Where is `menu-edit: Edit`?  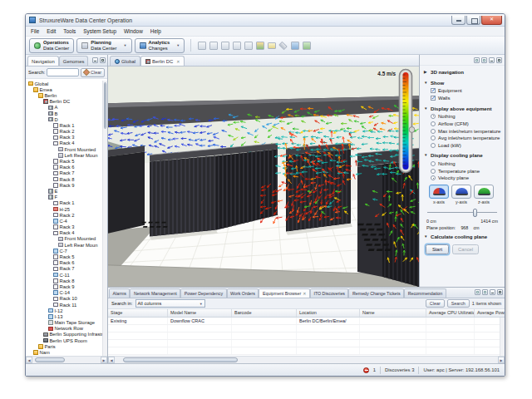
menu-edit: Edit is located at coordinates (52, 32).